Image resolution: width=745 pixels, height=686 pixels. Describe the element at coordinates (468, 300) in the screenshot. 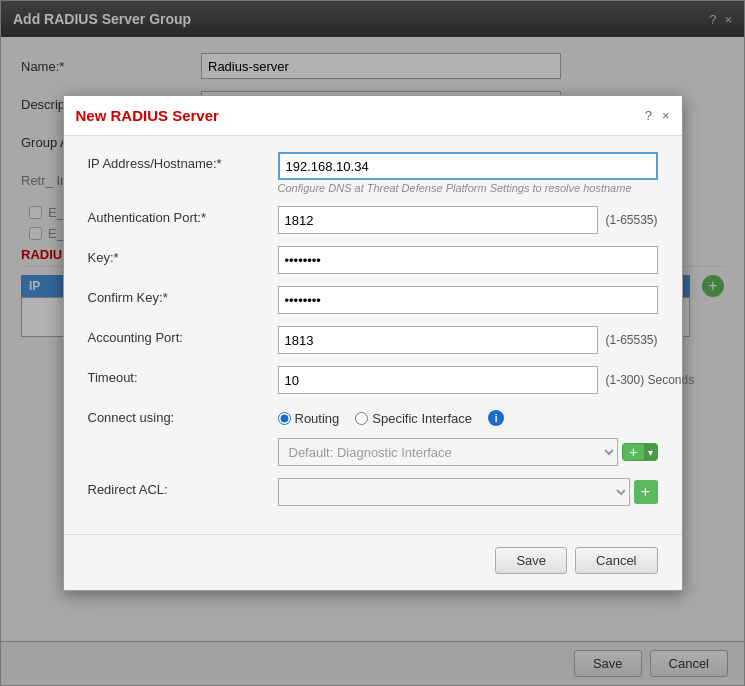

I see `modal-confirm-key-input` at that location.